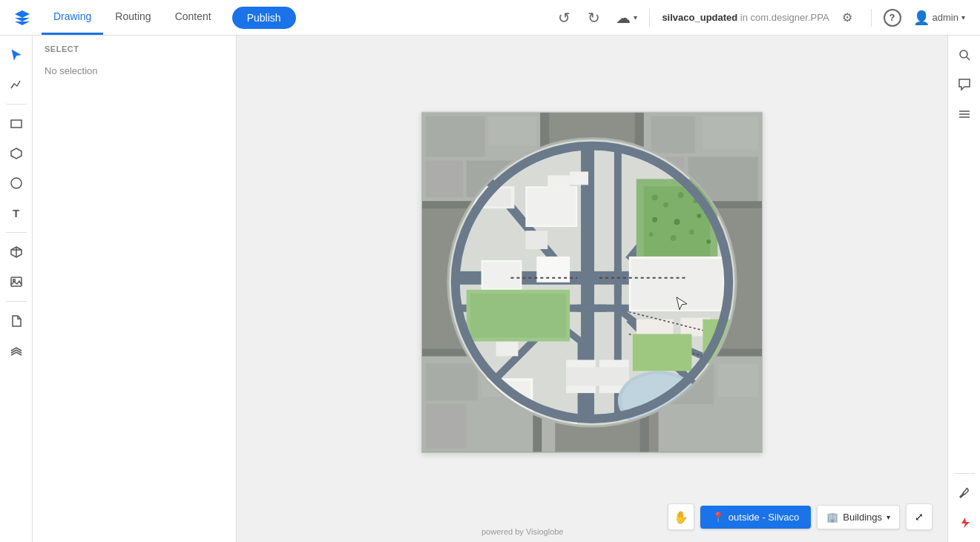  Describe the element at coordinates (745, 18) in the screenshot. I see `project-name: silvaco_updated in com.designer.PPA` at that location.